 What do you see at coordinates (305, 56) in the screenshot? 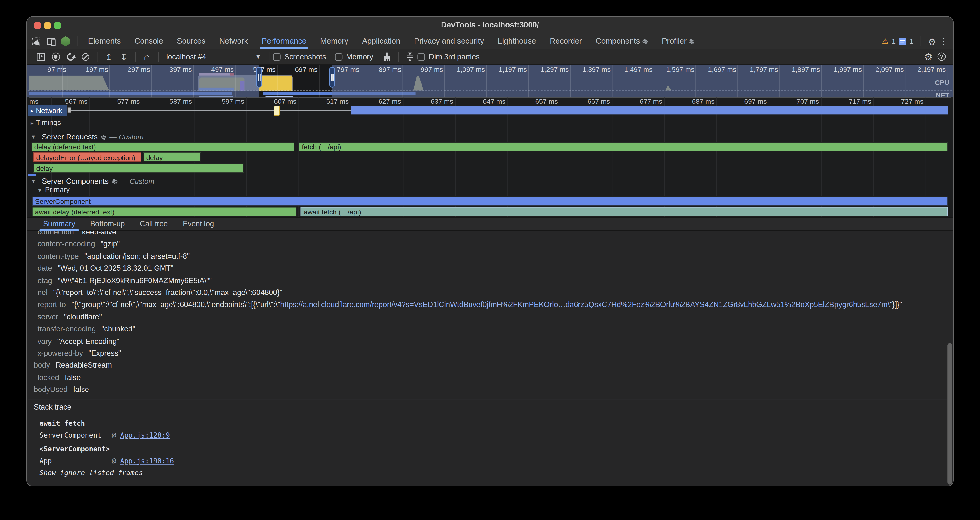
I see `screenshots-label: Screenshots` at bounding box center [305, 56].